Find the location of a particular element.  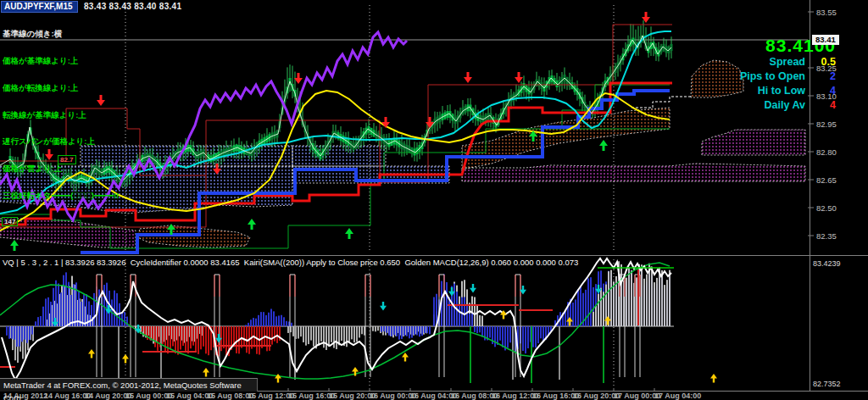

time-tick-label: 15 Aug 20:00 is located at coordinates (353, 396).